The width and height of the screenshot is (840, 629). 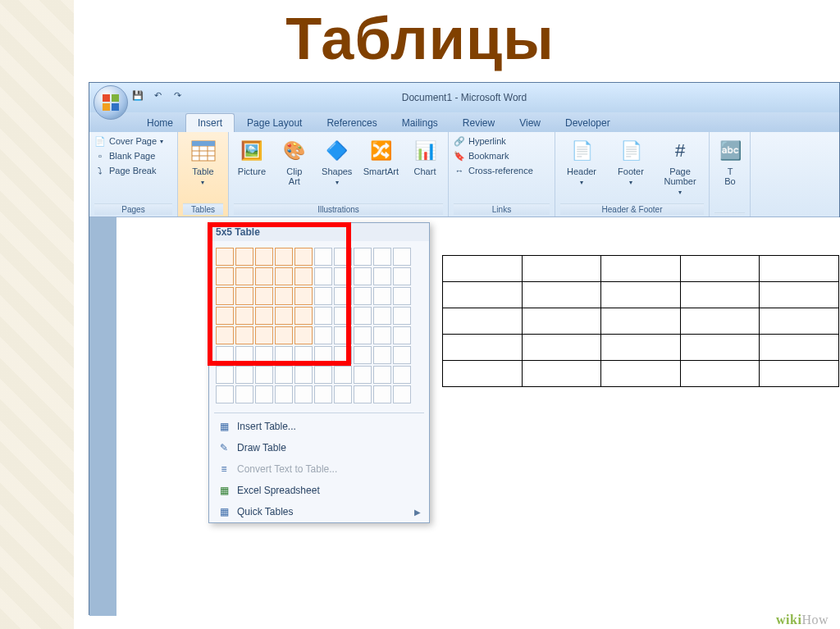 I want to click on blank-page-button: ▫ Blank Page, so click(x=129, y=156).